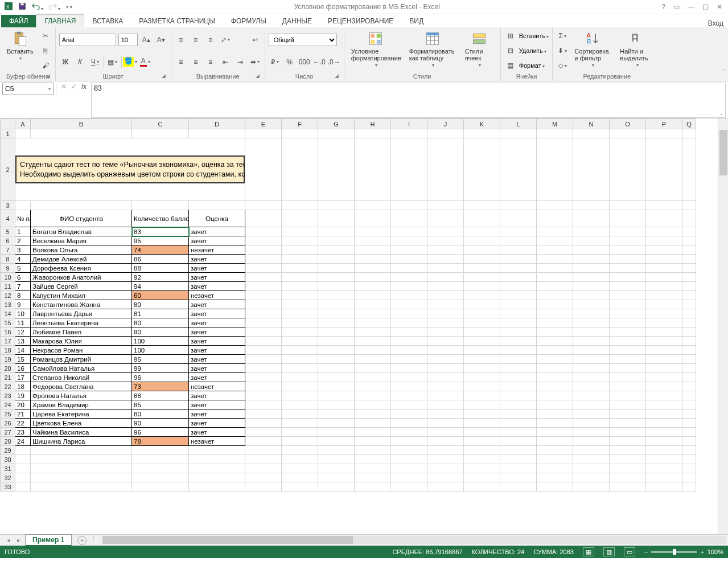  I want to click on row-header: 6, so click(8, 241).